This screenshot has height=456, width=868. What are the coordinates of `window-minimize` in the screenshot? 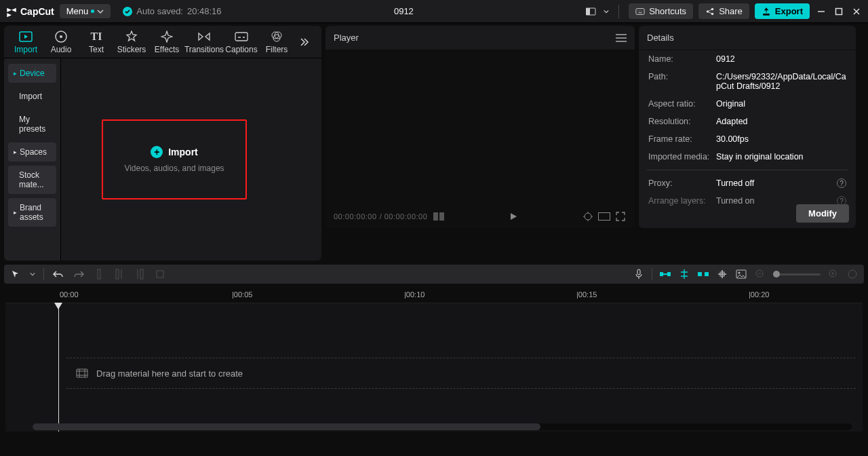 It's located at (821, 12).